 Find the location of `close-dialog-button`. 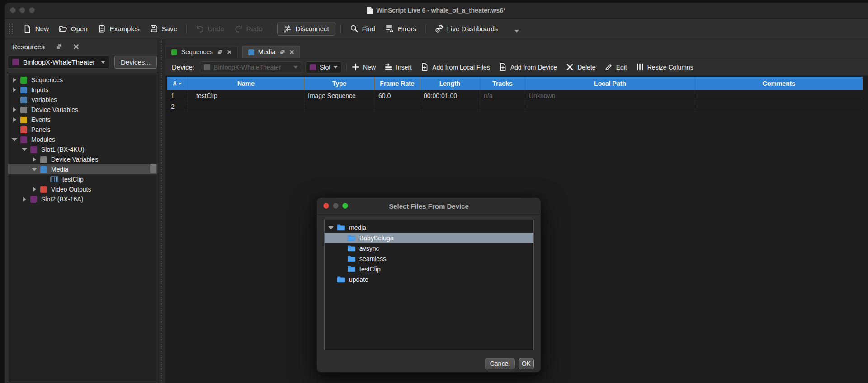

close-dialog-button is located at coordinates (326, 206).